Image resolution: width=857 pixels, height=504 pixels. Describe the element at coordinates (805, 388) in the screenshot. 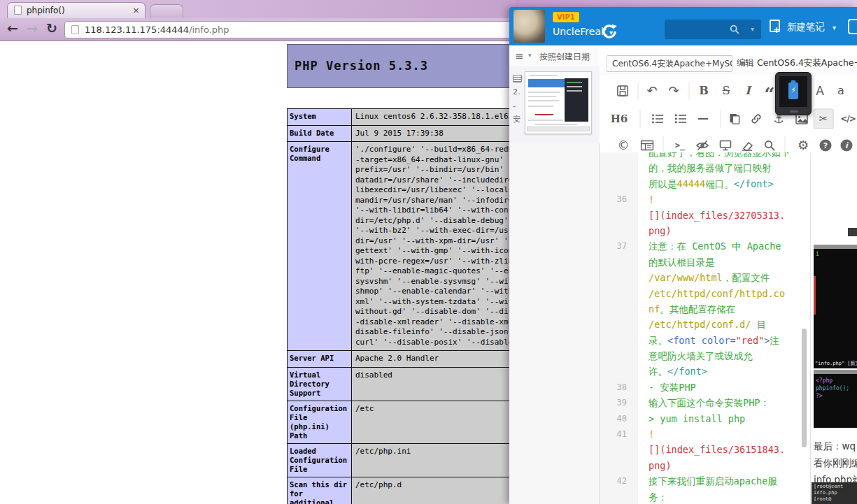

I see `editor-scrollbar-thumb` at that location.